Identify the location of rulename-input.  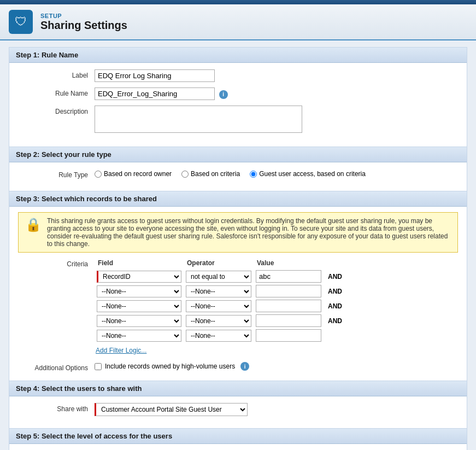
(155, 94).